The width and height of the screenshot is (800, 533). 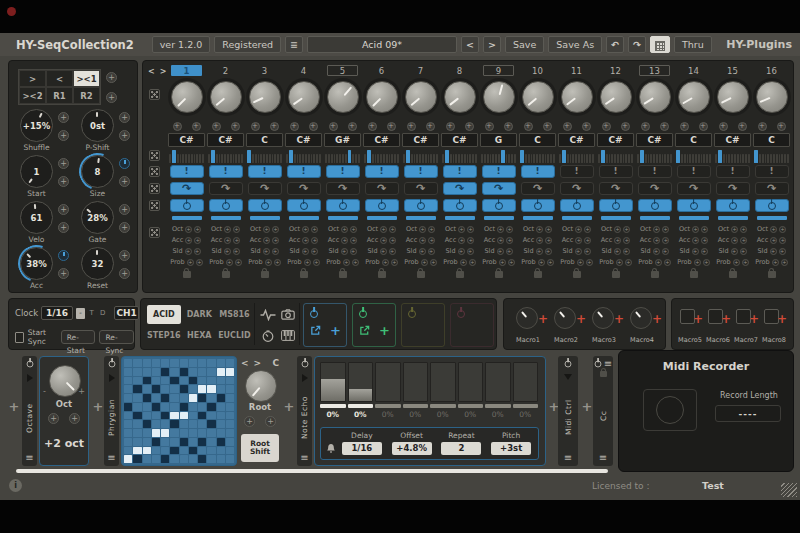 What do you see at coordinates (268, 314) in the screenshot?
I see `waveform-icon` at bounding box center [268, 314].